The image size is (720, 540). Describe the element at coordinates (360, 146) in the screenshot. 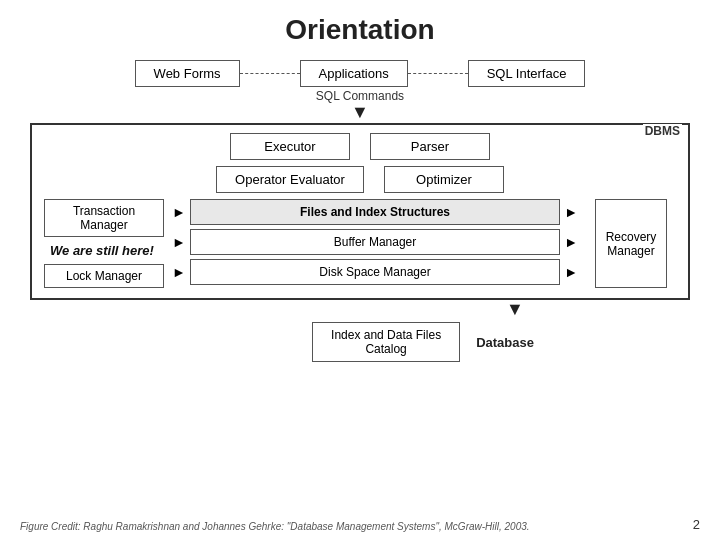

I see `executor-parser-row: Executor Parser` at that location.